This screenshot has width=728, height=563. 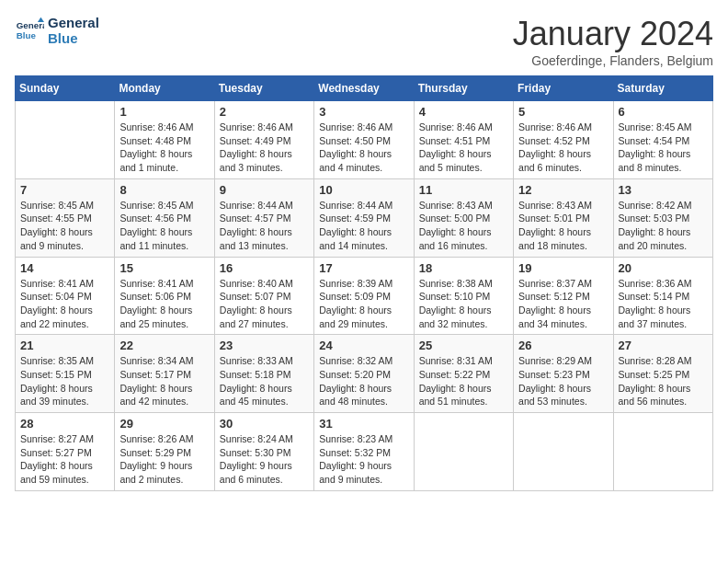 I want to click on day-number: 12, so click(x=563, y=190).